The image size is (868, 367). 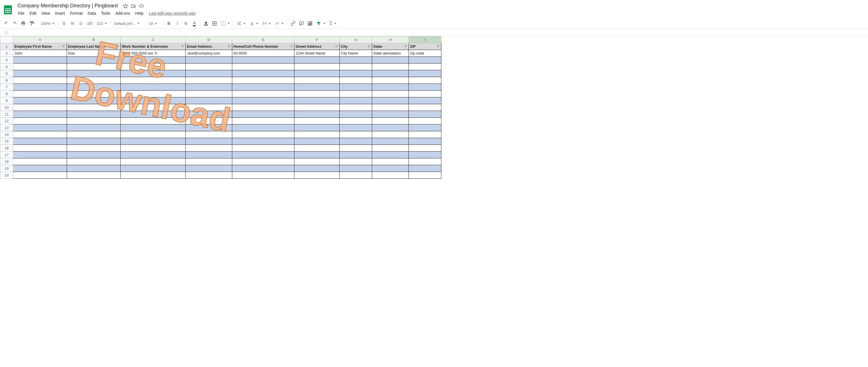 I want to click on cell-D18, so click(x=209, y=162).